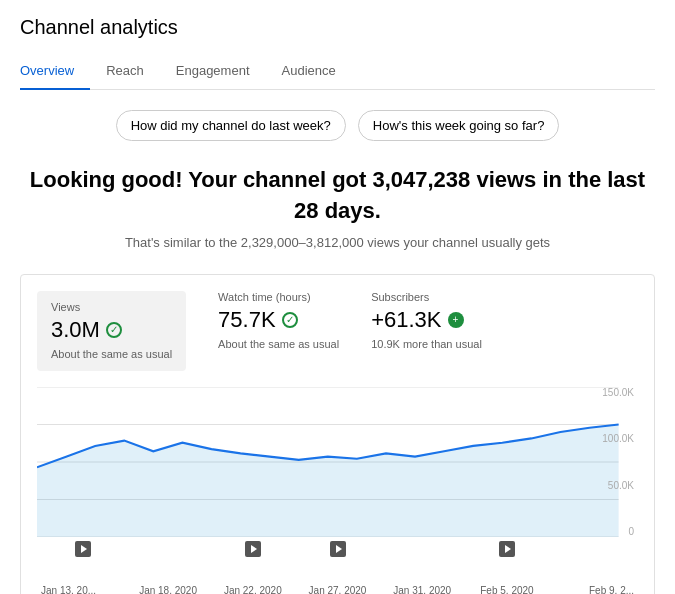 The height and width of the screenshot is (594, 675). I want to click on headline-text: Looking good! Your channel got 3,047,238…, so click(338, 196).